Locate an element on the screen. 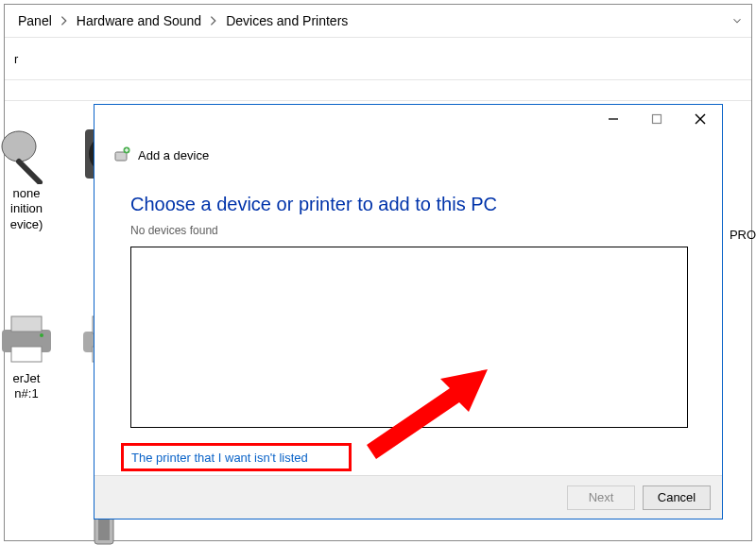  dialog-title-row: Add a device is located at coordinates (161, 155).